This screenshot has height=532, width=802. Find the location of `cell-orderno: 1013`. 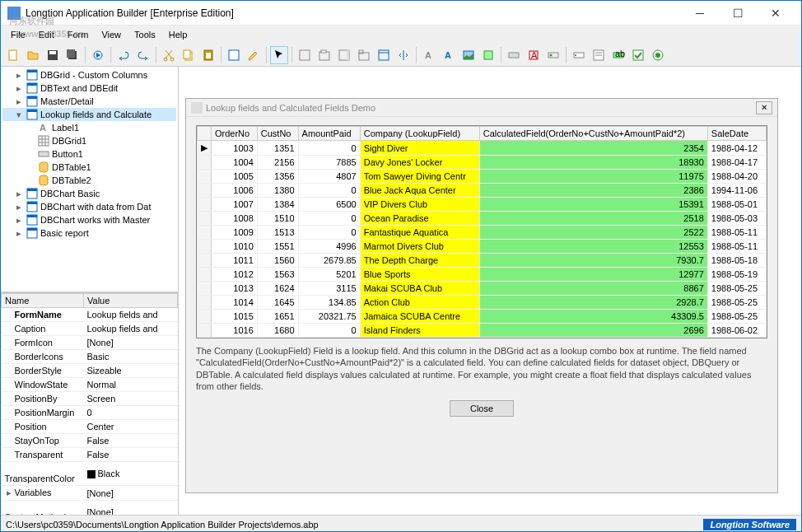

cell-orderno: 1013 is located at coordinates (235, 288).